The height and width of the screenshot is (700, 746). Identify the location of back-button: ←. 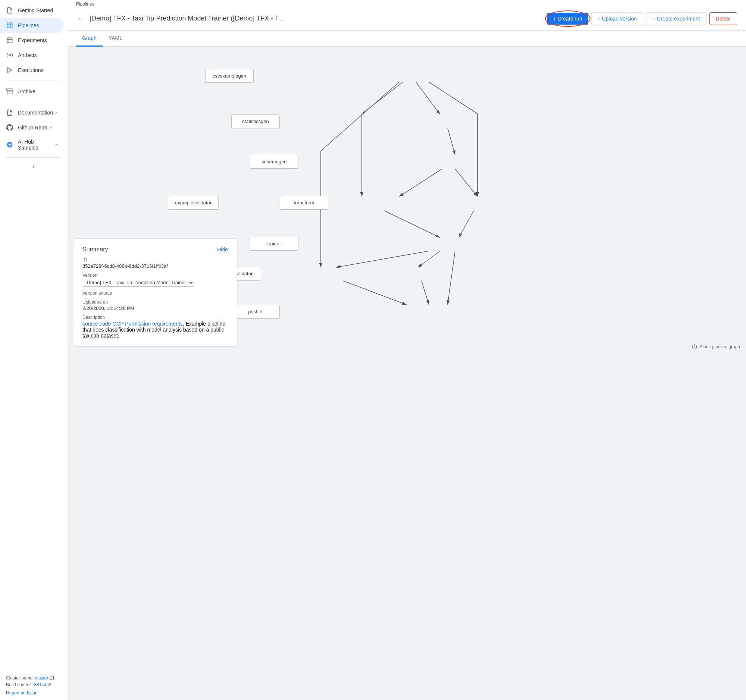
(81, 19).